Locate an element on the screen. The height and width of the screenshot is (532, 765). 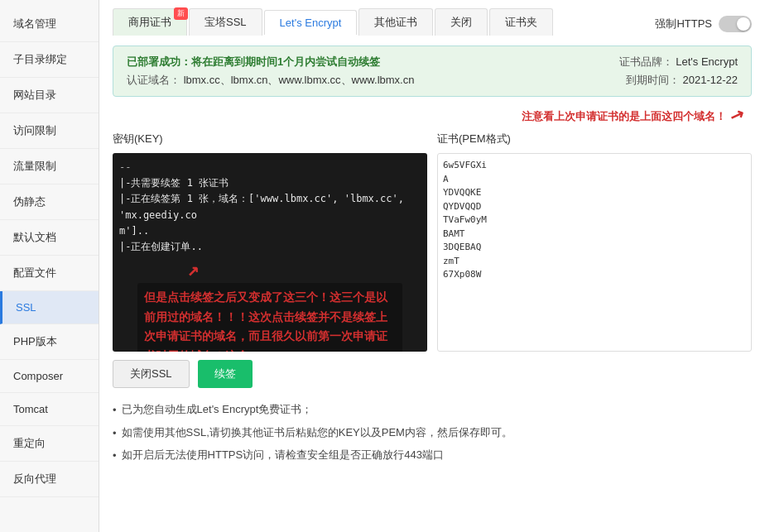
tab-lets-encrypt: Let's Encrypt is located at coordinates (311, 22).